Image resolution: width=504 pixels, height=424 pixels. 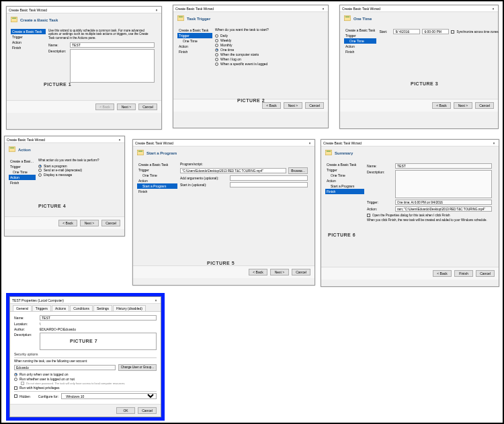 I want to click on ok-button: OK, so click(x=126, y=411).